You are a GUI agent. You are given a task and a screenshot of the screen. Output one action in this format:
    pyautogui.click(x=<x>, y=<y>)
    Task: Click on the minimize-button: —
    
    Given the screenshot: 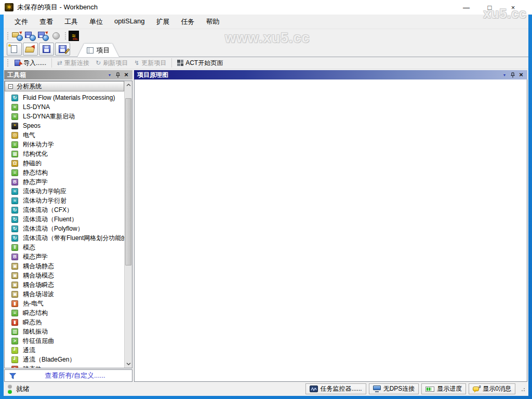 What is the action you would take?
    pyautogui.click(x=467, y=7)
    